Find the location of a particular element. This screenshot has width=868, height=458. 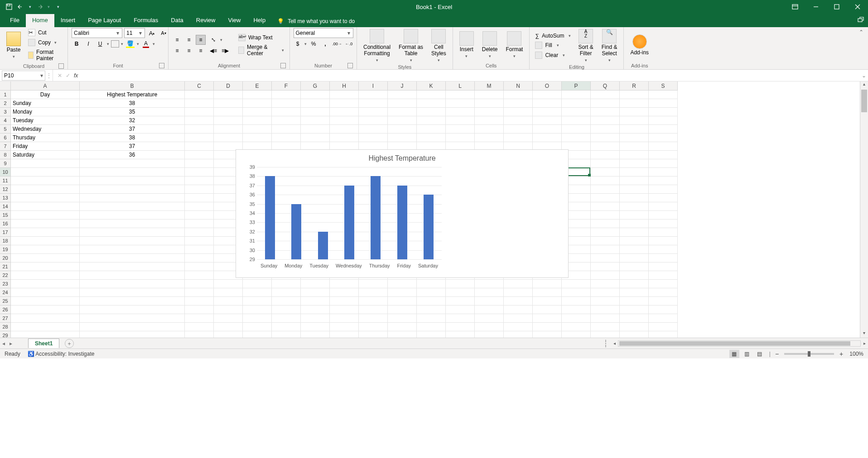

italic-button: I is located at coordinates (88, 44).